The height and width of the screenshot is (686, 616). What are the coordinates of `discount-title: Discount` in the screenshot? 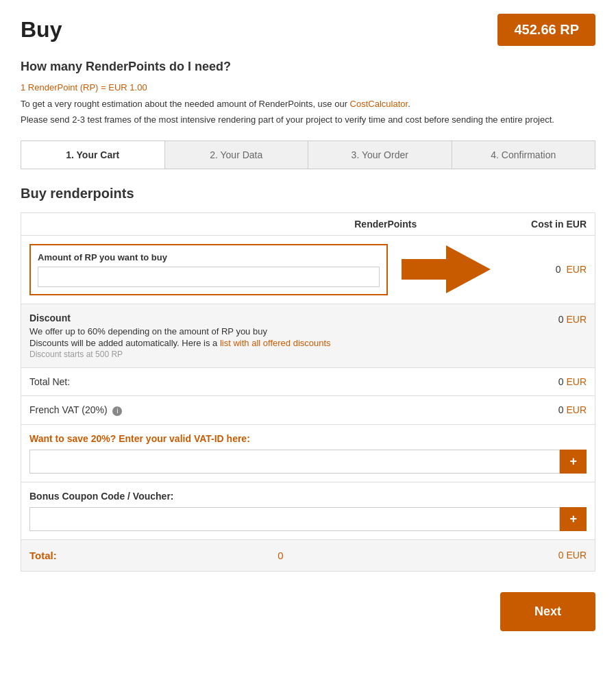 It's located at (267, 318).